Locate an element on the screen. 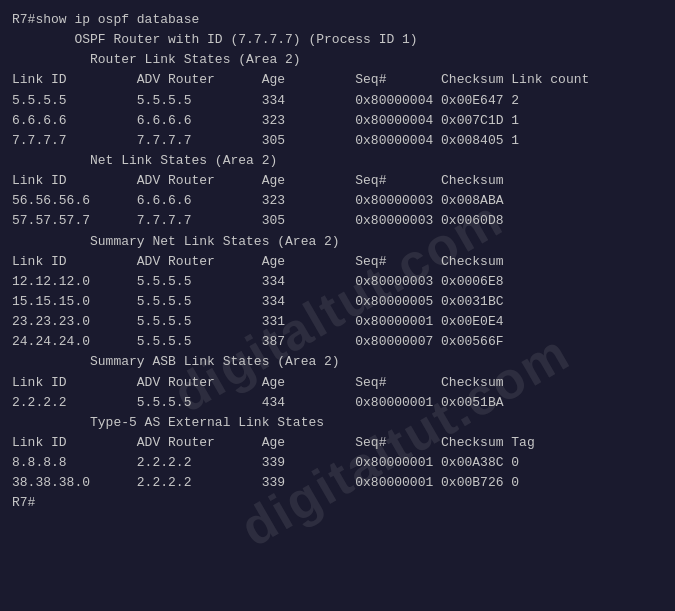 This screenshot has height=611, width=675. terminal-line: 8.8.8.8 2.2.2.2 339 0x80000001 0x00A38C … is located at coordinates (338, 463).